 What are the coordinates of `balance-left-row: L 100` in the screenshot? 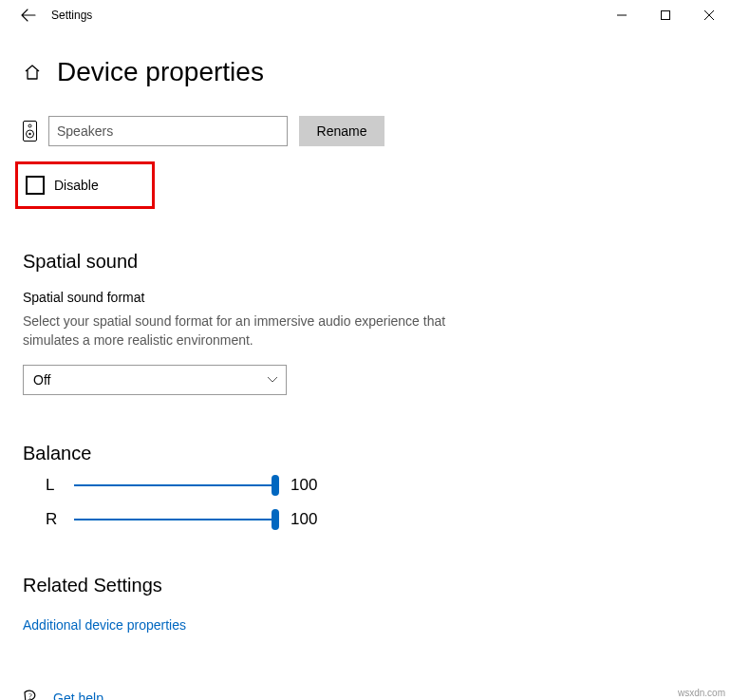 It's located at (366, 485).